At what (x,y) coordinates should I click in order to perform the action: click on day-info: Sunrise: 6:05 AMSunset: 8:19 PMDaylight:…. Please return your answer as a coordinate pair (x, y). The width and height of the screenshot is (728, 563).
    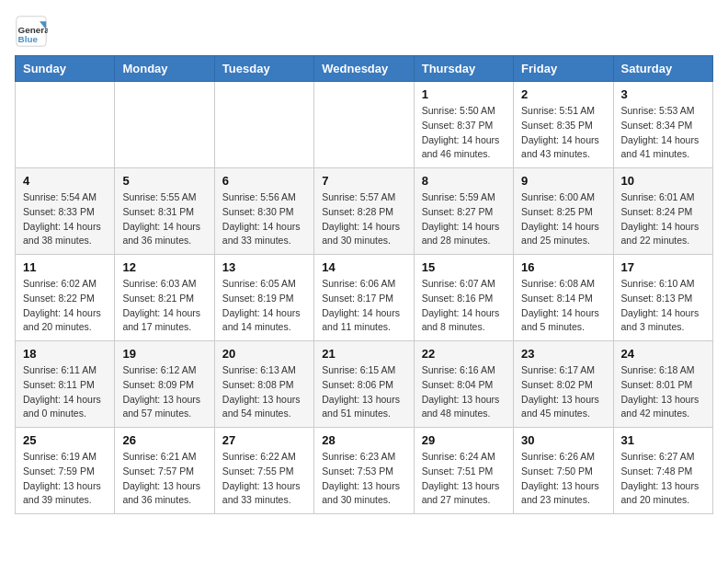
    Looking at the image, I should click on (265, 305).